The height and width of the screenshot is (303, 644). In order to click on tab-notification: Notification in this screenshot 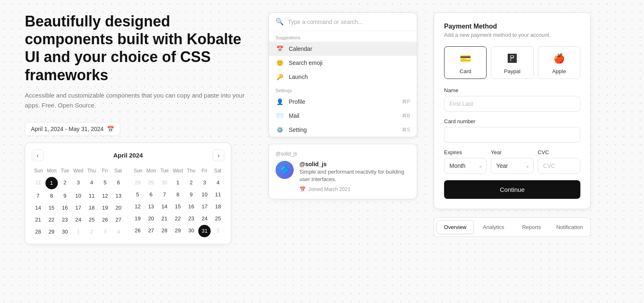, I will do `click(570, 227)`.